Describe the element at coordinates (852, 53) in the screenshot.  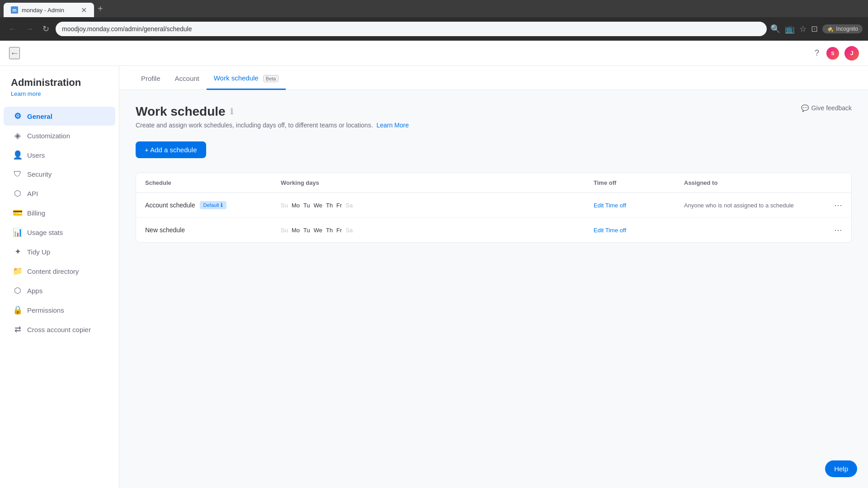
I see `avatar-primary: J` at that location.